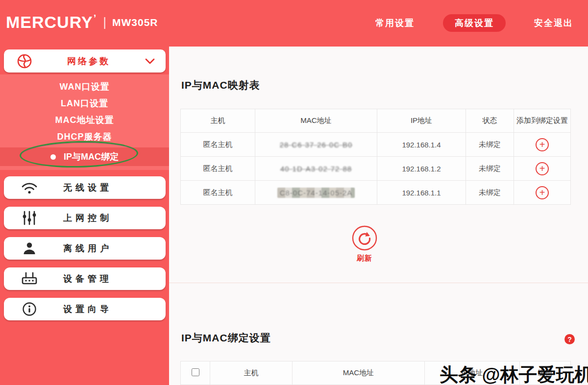 This screenshot has height=385, width=588. Describe the element at coordinates (294, 24) in the screenshot. I see `topbar: MERCURY’ | MW305R 常用设置 高级设置 安全退出` at that location.